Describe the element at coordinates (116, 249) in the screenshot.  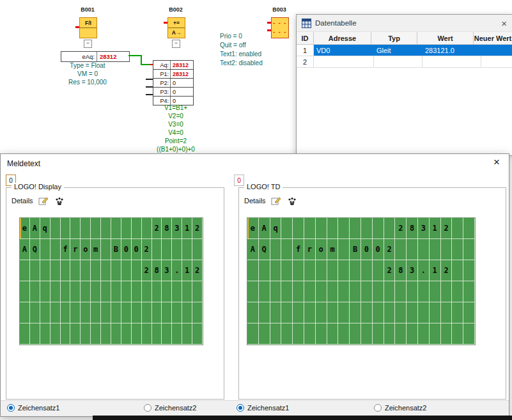
I see `lcd-cell: B` at that location.